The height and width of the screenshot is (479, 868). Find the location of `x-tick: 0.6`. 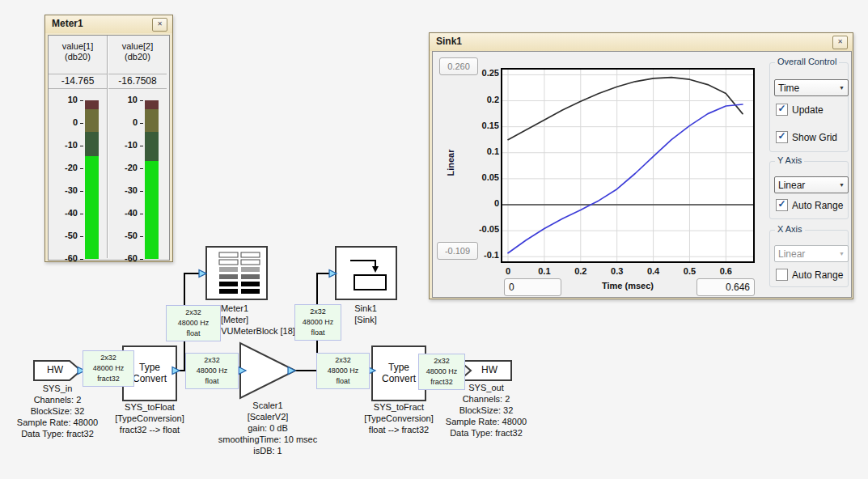

x-tick: 0.6 is located at coordinates (726, 271).